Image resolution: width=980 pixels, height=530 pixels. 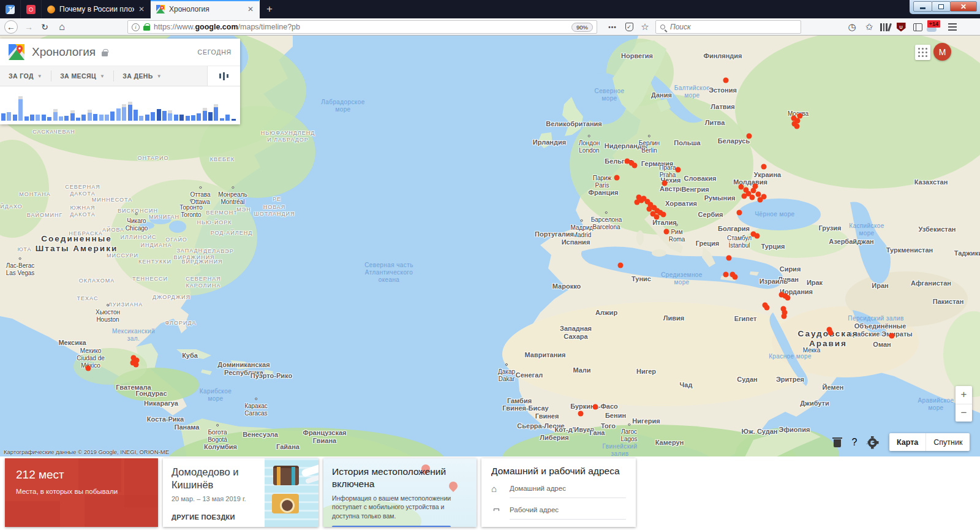 What do you see at coordinates (205, 9) in the screenshot?
I see `tab-timeline: Хронология ✕` at bounding box center [205, 9].